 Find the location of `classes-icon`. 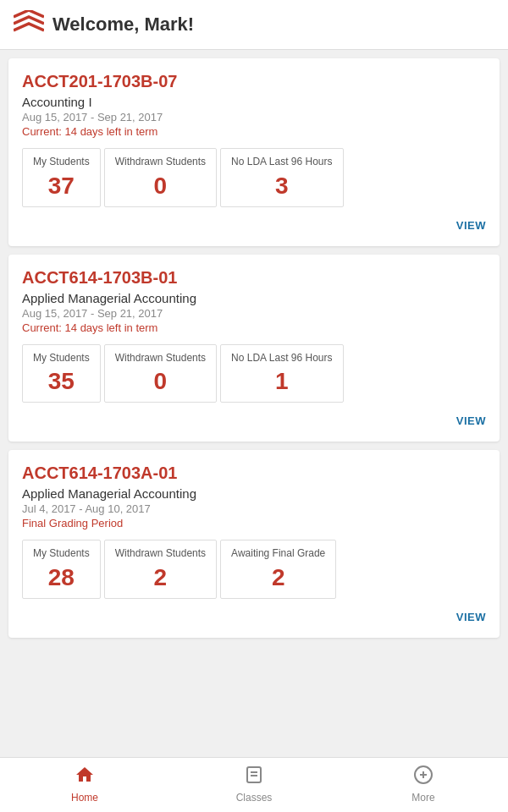

classes-icon is located at coordinates (254, 777).